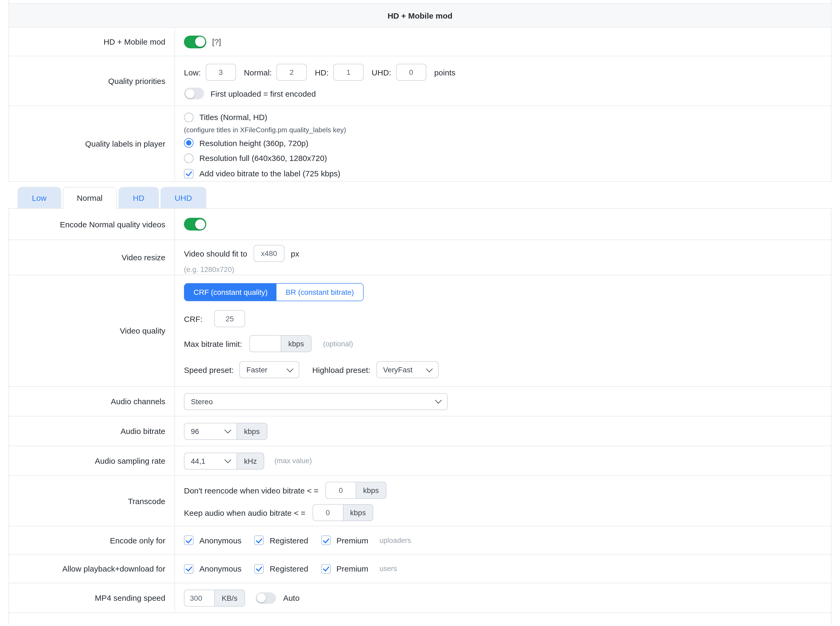  Describe the element at coordinates (198, 461) in the screenshot. I see `audio-sampling-value: 44,1` at that location.